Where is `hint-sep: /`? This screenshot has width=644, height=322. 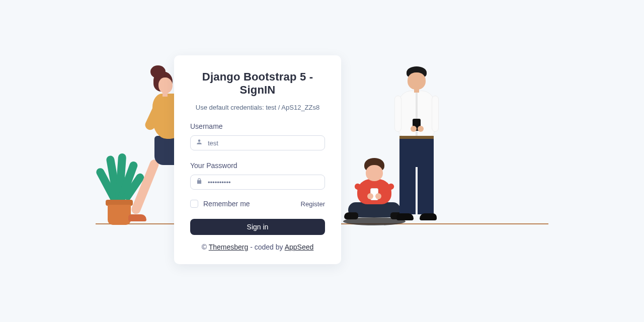
hint-sep: / is located at coordinates (279, 108).